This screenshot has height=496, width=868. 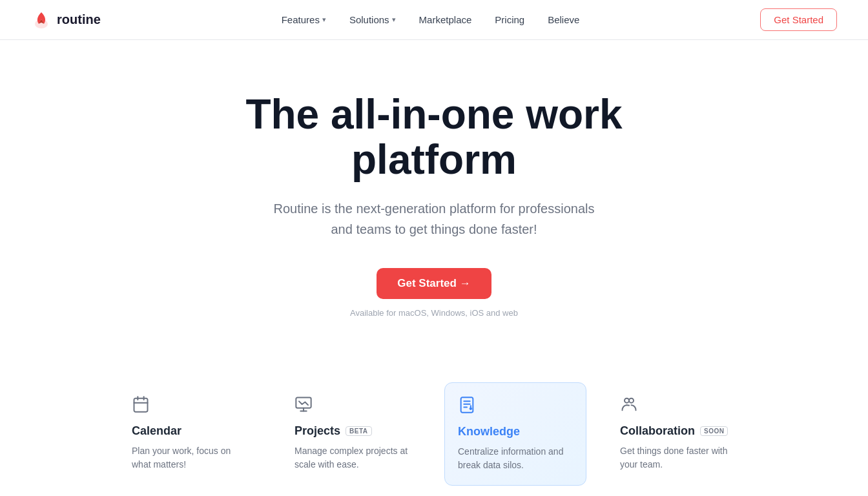 What do you see at coordinates (66, 20) in the screenshot?
I see `logo: routine` at bounding box center [66, 20].